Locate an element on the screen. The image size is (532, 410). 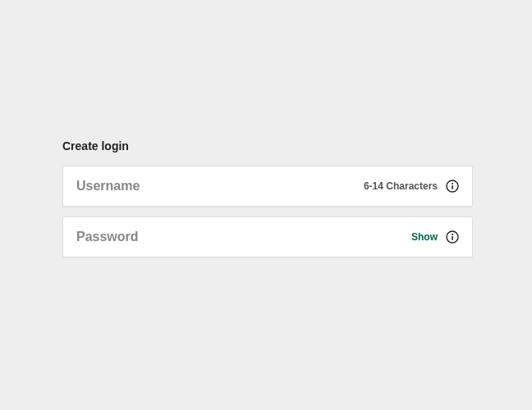
password-input is located at coordinates (244, 237).